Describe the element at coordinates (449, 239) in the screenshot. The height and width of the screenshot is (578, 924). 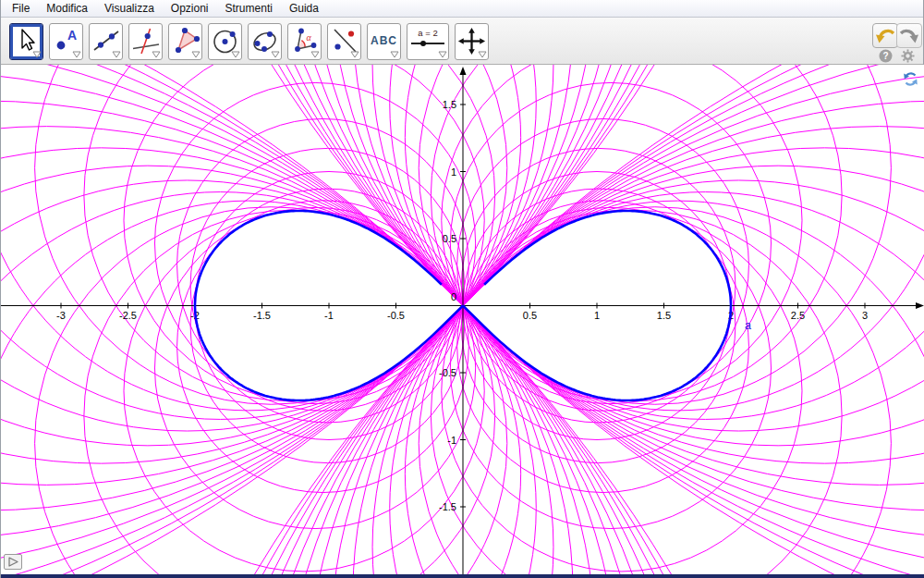
I see `y-tick-label: 0.5` at that location.